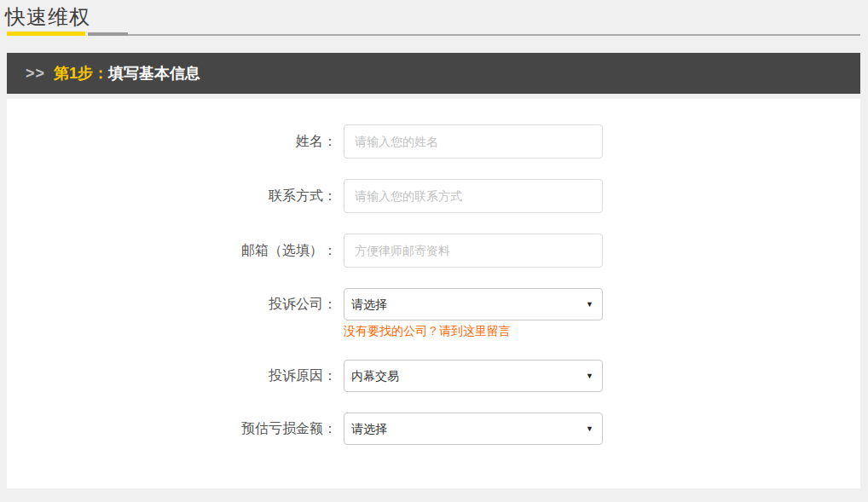 The image size is (868, 502). What do you see at coordinates (495, 35) in the screenshot?
I see `title-underline-rule` at bounding box center [495, 35].